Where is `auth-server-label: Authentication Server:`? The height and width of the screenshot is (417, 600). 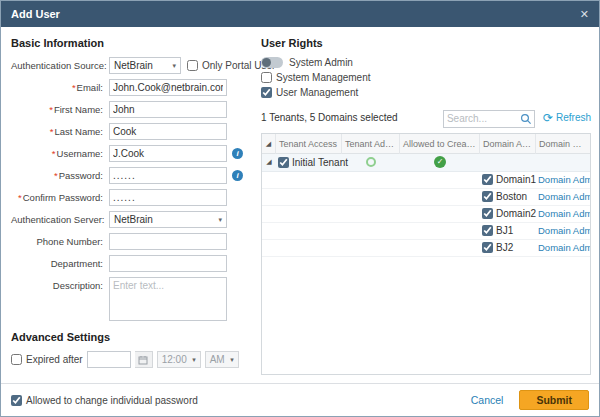 auth-server-label: Authentication Server: is located at coordinates (60, 220).